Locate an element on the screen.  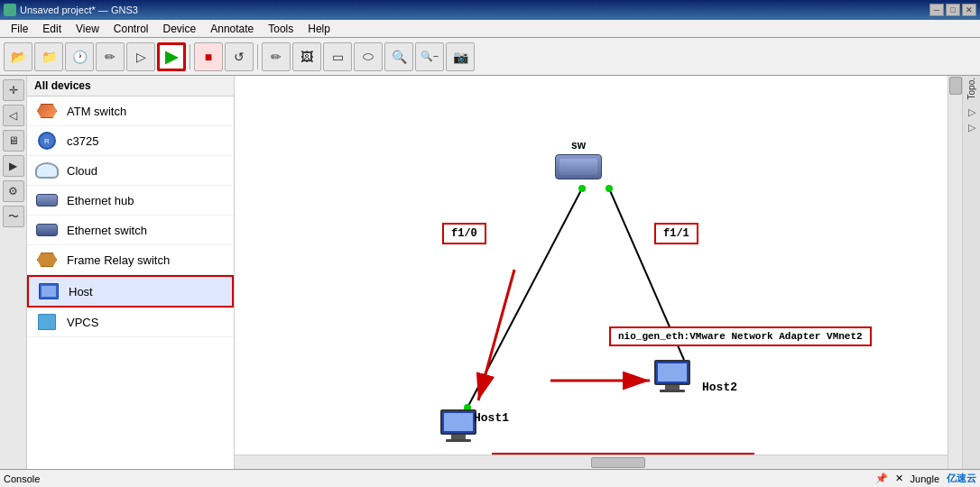
zoom-out-button: 🔍− is located at coordinates (430, 57).